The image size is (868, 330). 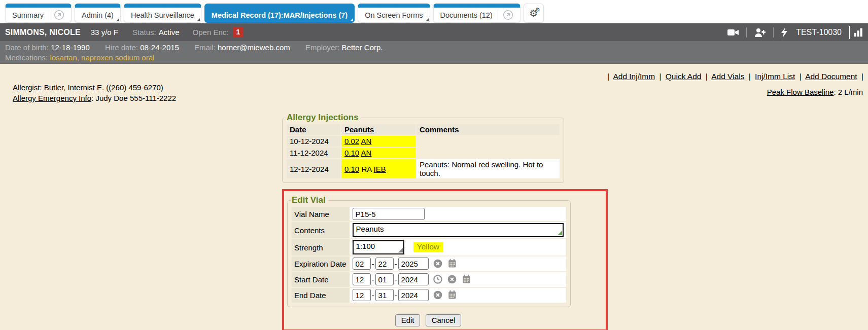 I want to click on bar-chart-icon, so click(x=858, y=32).